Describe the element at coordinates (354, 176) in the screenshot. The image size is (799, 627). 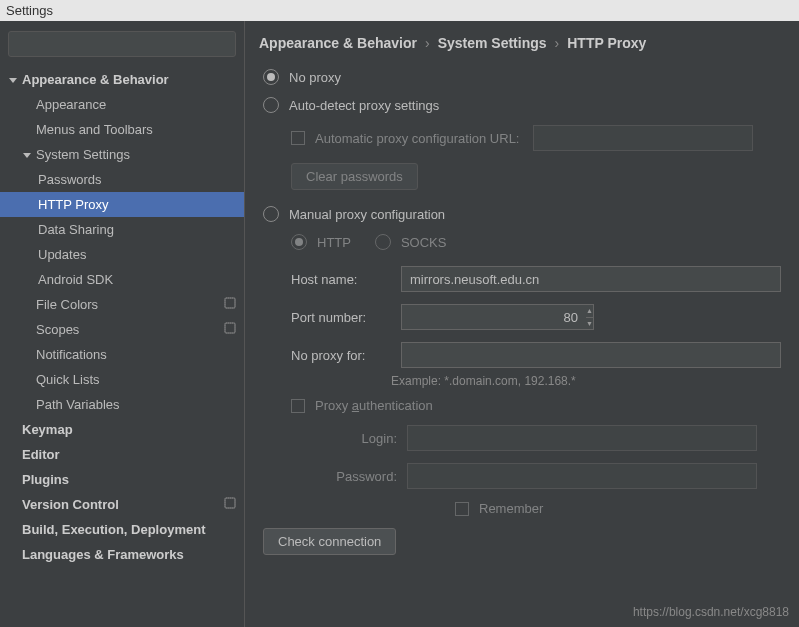
I see `clear-passwords-button: Clear passwords` at that location.